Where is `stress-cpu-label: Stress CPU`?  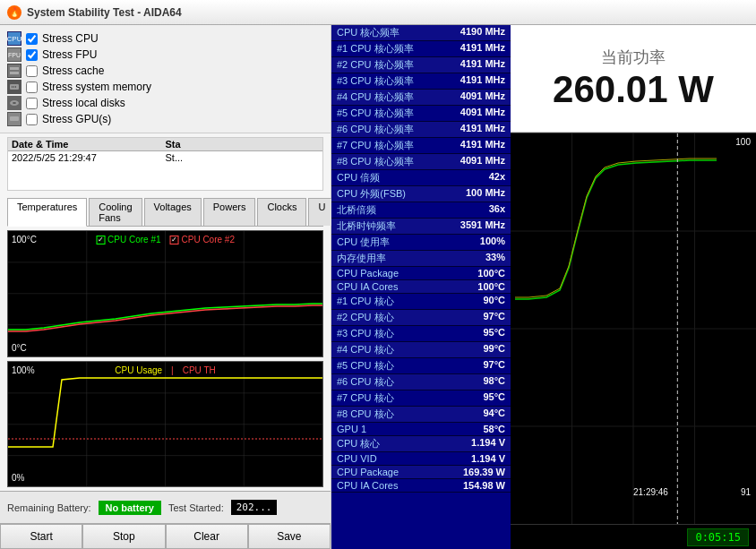
stress-cpu-label: Stress CPU is located at coordinates (70, 39).